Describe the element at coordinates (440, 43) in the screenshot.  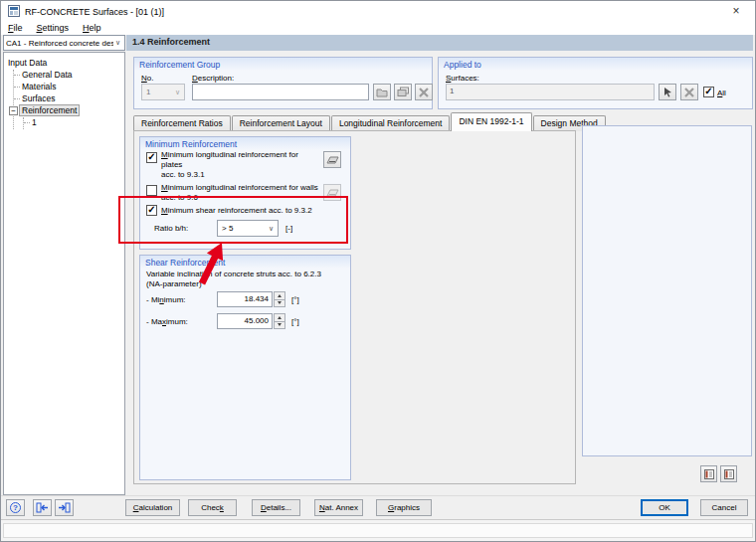
I see `page-title: 1.4 Reinforcement` at that location.